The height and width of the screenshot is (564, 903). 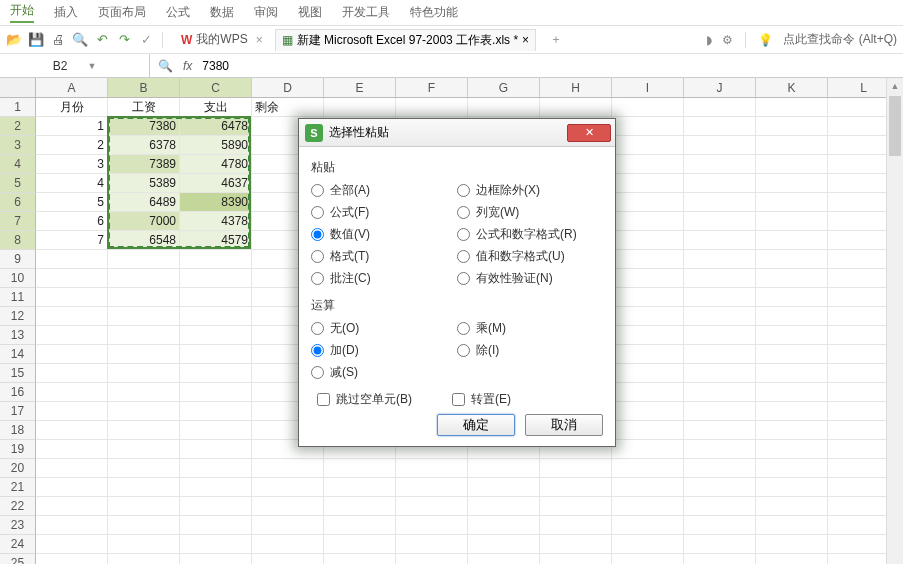 I want to click on cell: 7000, so click(x=144, y=222).